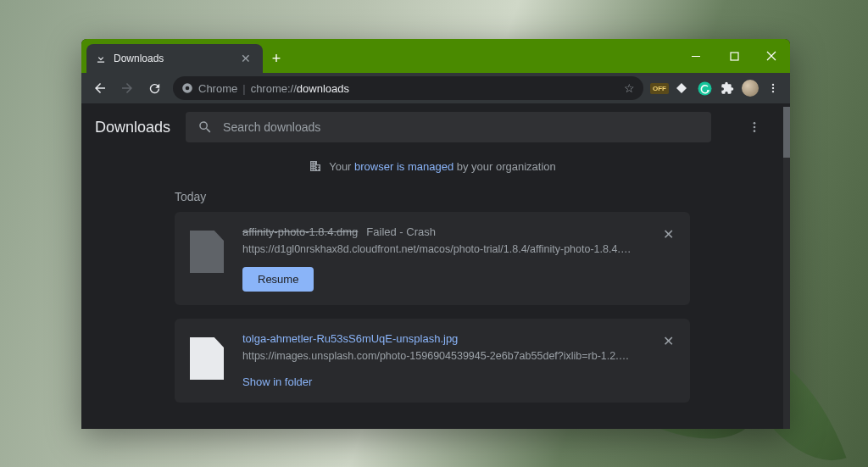  Describe the element at coordinates (218, 88) in the screenshot. I see `chip-label: Chrome` at that location.